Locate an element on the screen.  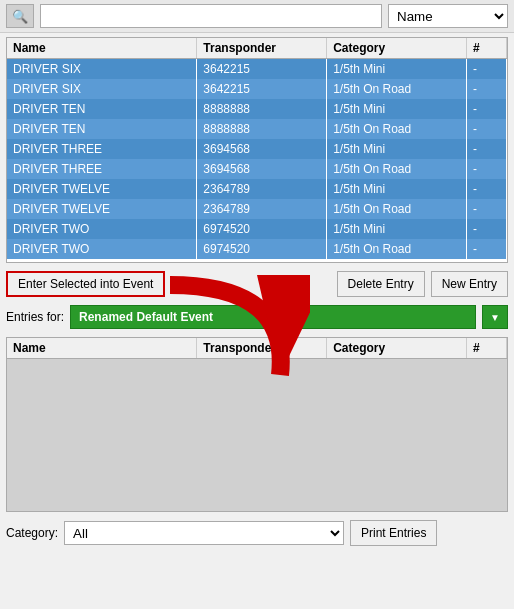
col-header-category: Category is located at coordinates (397, 48).